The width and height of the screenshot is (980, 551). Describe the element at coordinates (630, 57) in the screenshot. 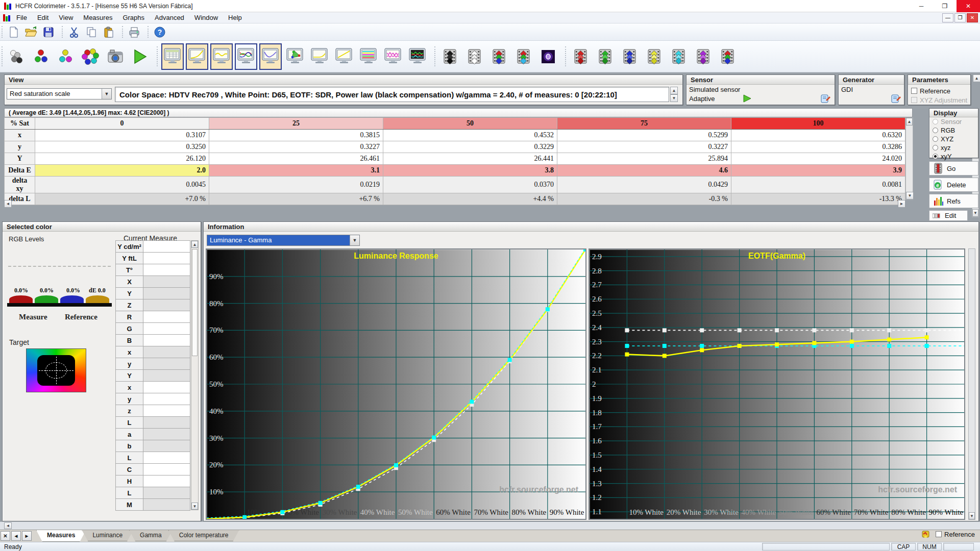

I see `pattern-blue-button` at that location.